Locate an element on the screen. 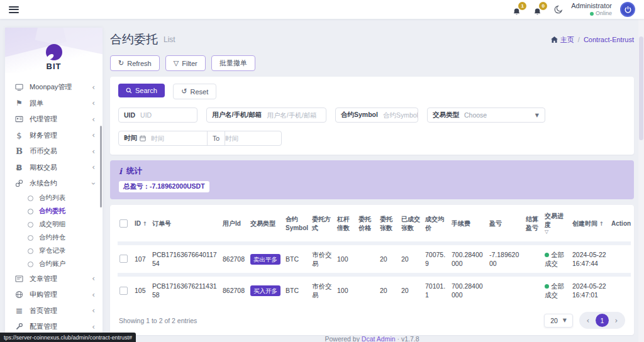  sidebar-subitem-contract-account: 合约账户 is located at coordinates (54, 264).